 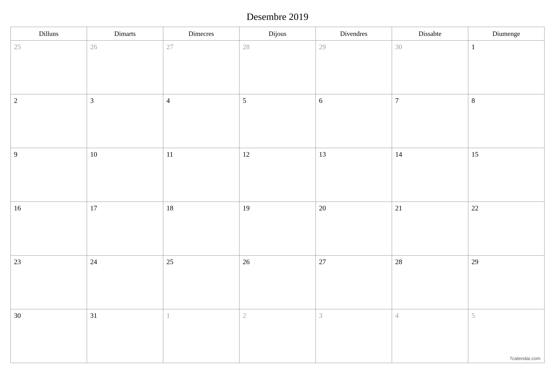 What do you see at coordinates (94, 154) in the screenshot?
I see `day-number: 10` at bounding box center [94, 154].